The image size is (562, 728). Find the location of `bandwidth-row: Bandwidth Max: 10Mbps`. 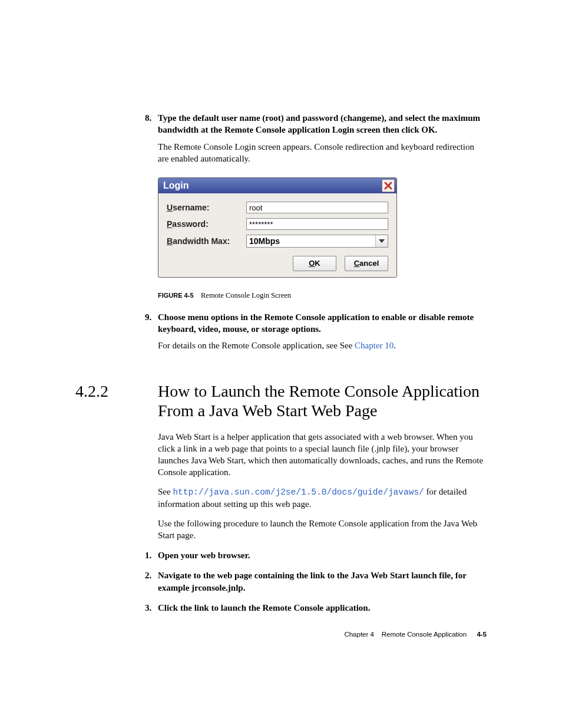

bandwidth-row: Bandwidth Max: 10Mbps is located at coordinates (277, 241).